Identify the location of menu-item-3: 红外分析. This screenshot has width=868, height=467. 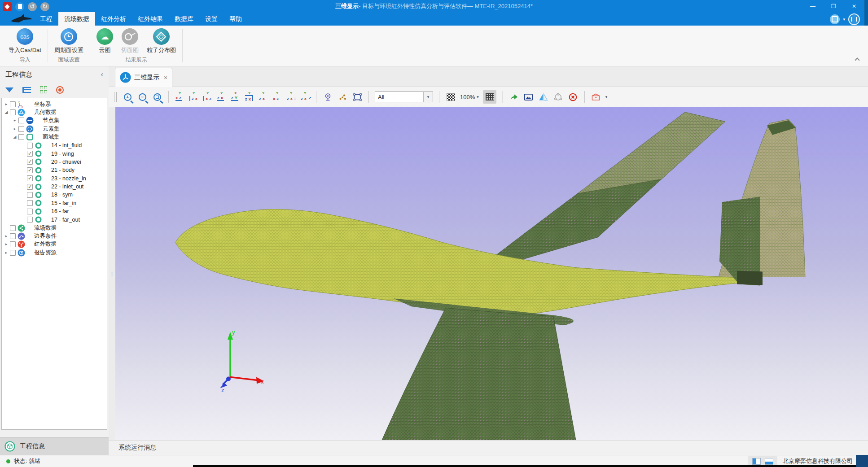
(114, 19).